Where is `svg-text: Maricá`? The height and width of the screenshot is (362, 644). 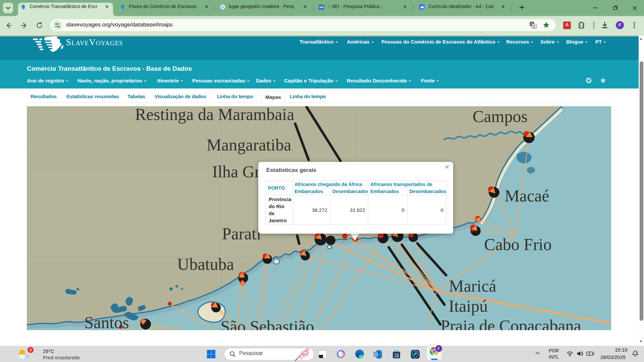
svg-text: Maricá is located at coordinates (473, 286).